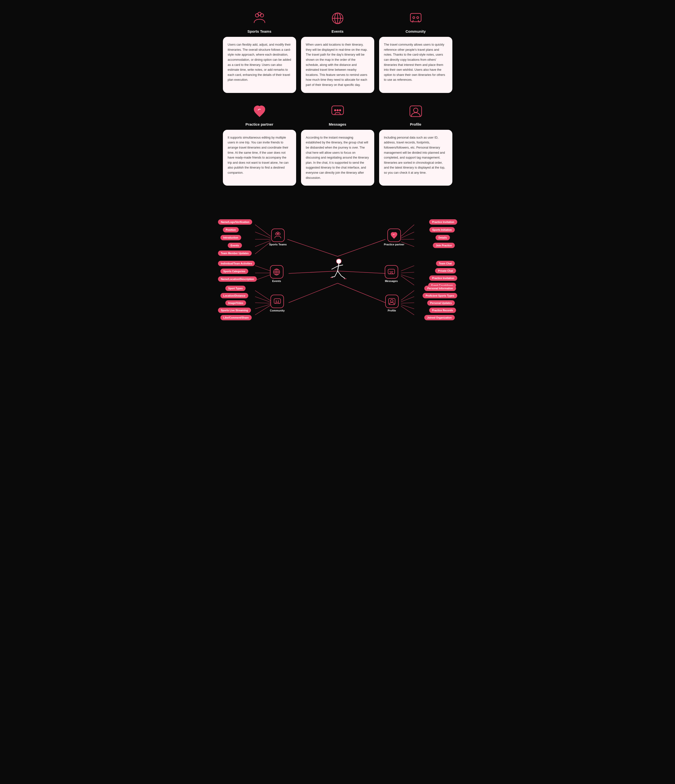 This screenshot has height=784, width=675. What do you see at coordinates (391, 272) in the screenshot?
I see `node-messages-icon` at bounding box center [391, 272].